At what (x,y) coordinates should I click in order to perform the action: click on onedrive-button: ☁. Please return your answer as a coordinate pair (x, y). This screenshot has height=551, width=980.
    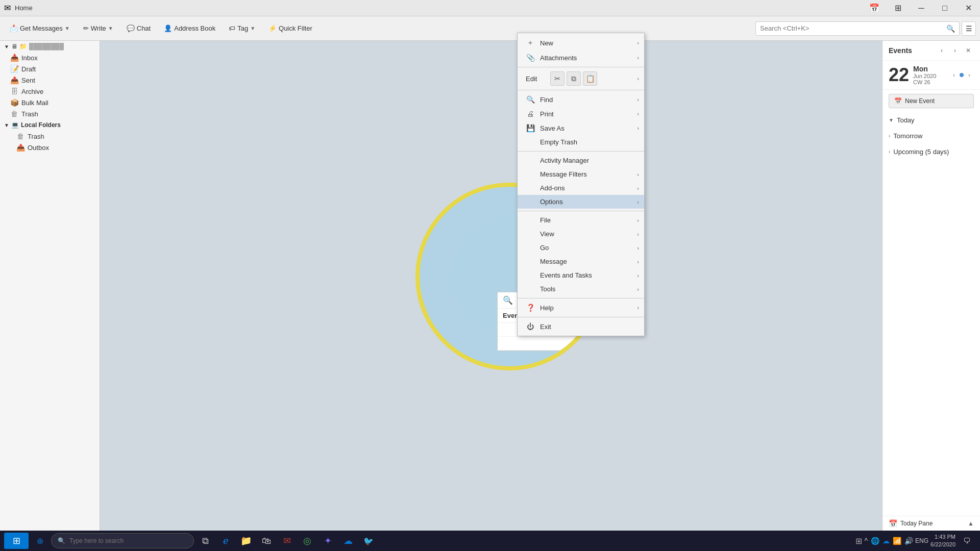
    Looking at the image, I should click on (348, 541).